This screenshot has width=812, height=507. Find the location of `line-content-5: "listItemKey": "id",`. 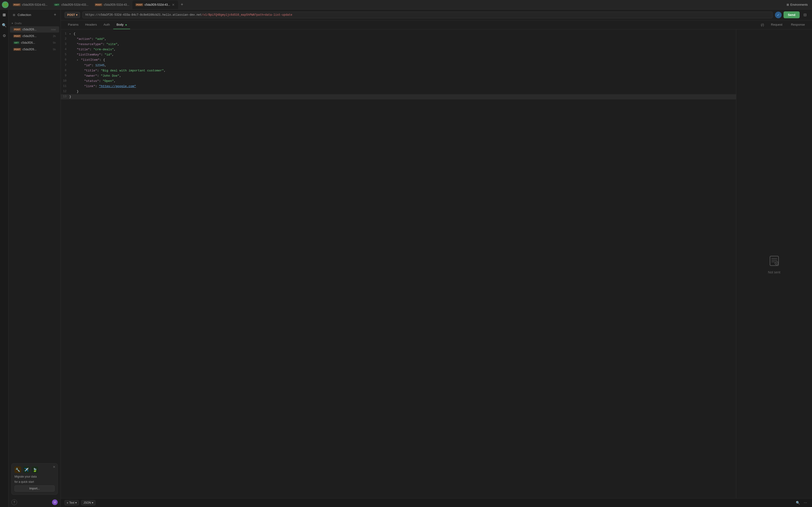

line-content-5: "listItemKey": "id", is located at coordinates (402, 55).